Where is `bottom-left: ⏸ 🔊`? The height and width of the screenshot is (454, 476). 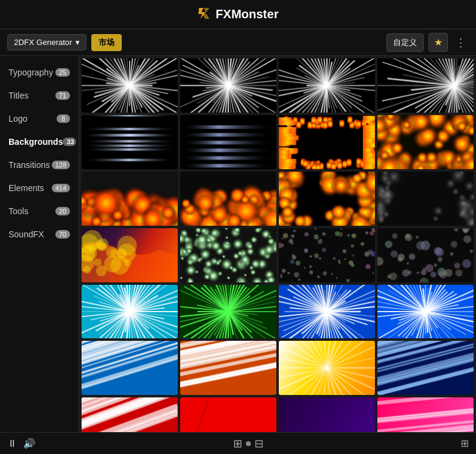
bottom-left: ⏸ 🔊 is located at coordinates (21, 443).